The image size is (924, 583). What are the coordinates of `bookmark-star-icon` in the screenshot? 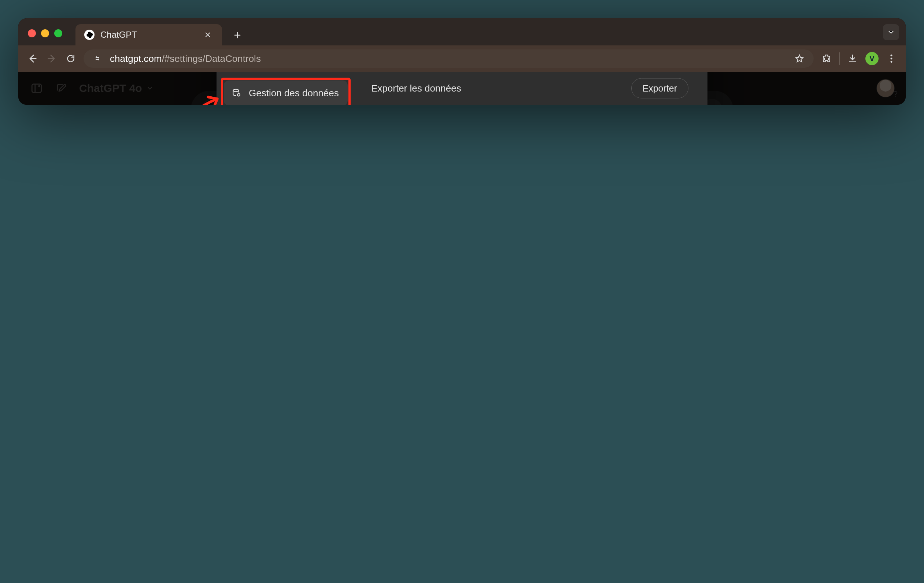 It's located at (800, 59).